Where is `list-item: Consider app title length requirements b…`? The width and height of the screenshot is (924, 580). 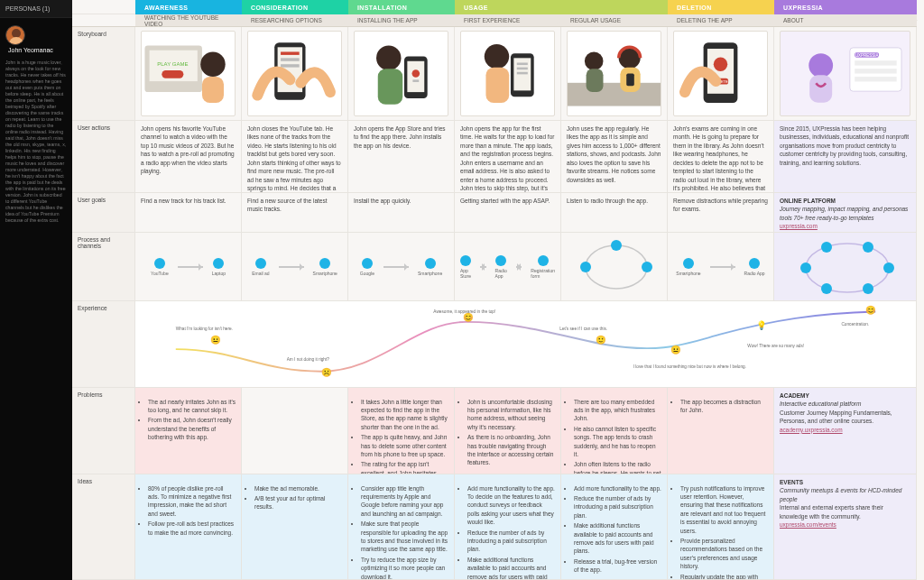
list-item: Consider app title length requirements b… is located at coordinates (404, 502).